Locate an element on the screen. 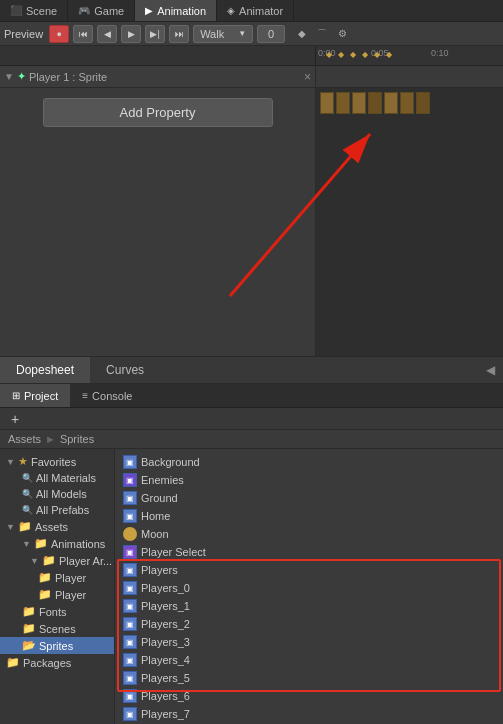 The image size is (503, 724). dropdown-arrow: ▼ is located at coordinates (242, 34).